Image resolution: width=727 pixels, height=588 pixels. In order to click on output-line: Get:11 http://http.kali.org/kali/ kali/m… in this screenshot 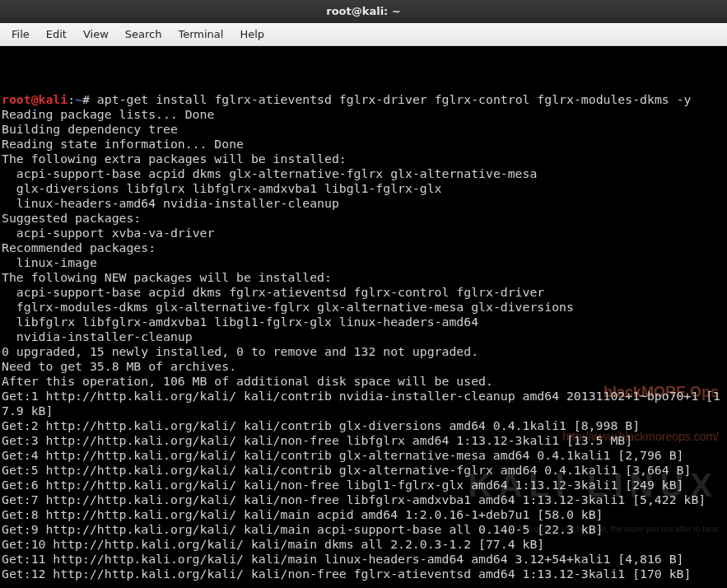, I will do `click(343, 558)`.